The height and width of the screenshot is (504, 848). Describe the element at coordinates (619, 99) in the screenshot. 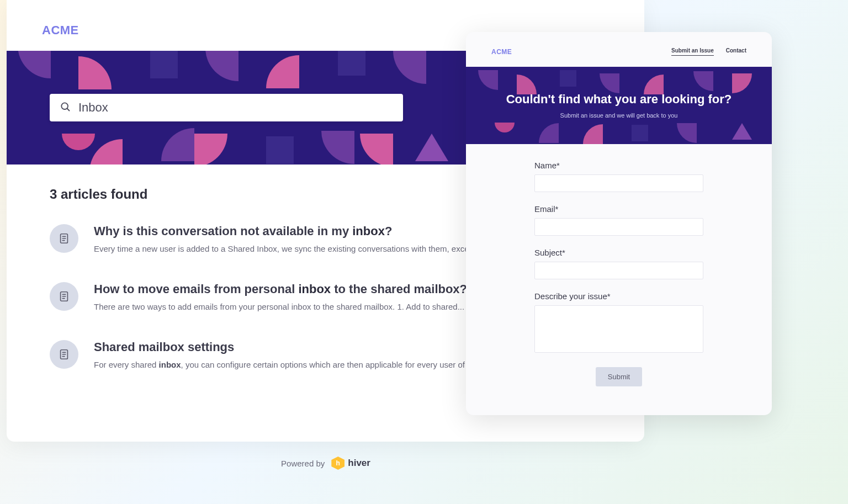

I see `issue-hero-title: Couldn't find what you are looking for?` at that location.